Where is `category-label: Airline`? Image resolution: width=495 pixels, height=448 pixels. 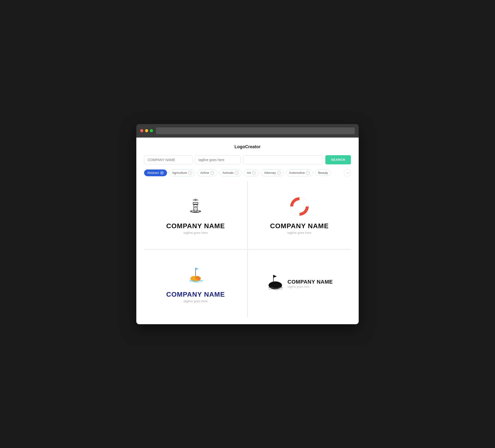 category-label: Airline is located at coordinates (205, 173).